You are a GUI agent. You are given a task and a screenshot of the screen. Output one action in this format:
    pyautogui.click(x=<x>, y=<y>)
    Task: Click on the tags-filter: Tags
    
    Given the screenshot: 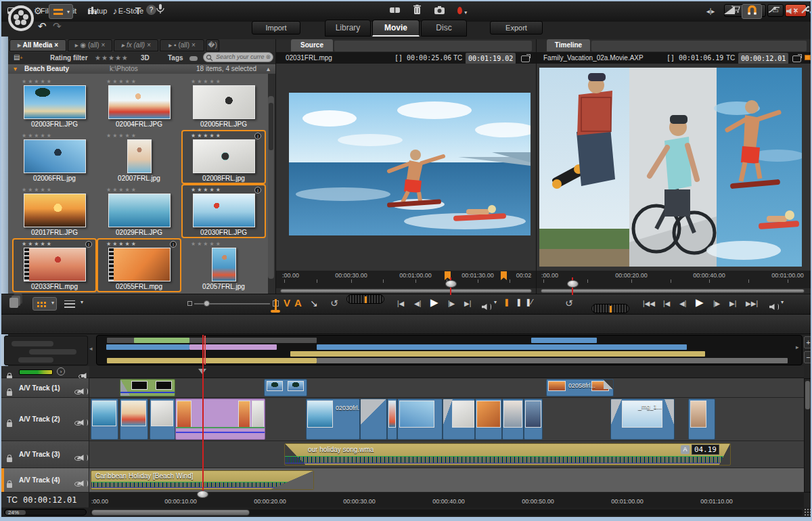 What is the action you would take?
    pyautogui.click(x=176, y=58)
    